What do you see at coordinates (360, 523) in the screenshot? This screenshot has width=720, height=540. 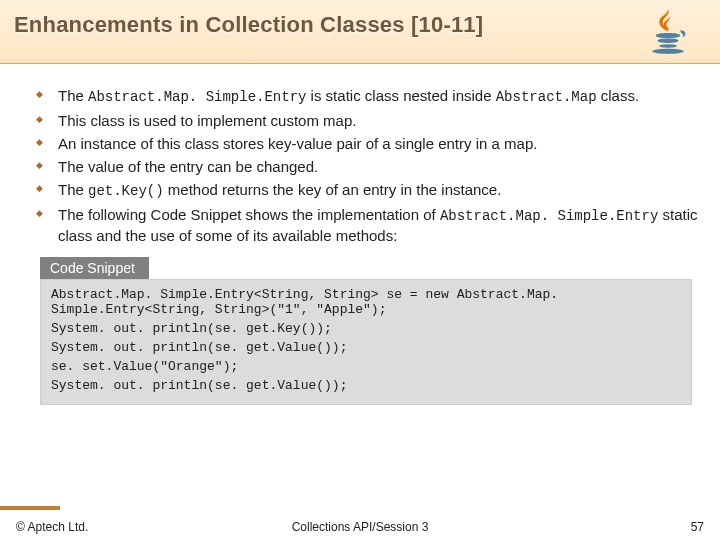 I see `slide-footer: © Aptech Ltd. Collections API/Session 3 …` at bounding box center [360, 523].